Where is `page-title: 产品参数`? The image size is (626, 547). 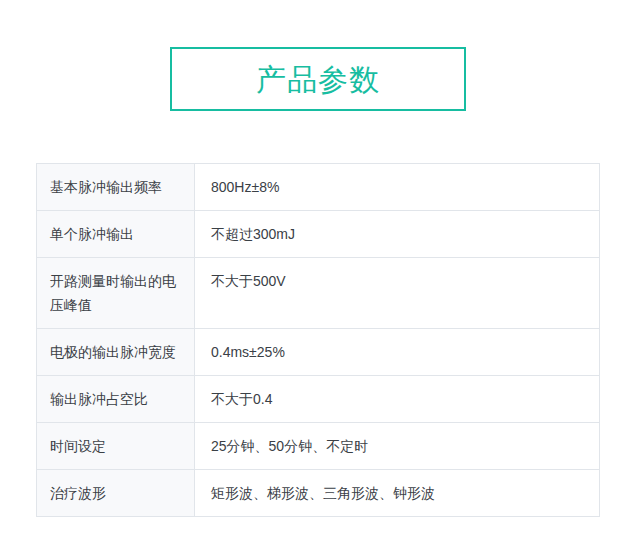 page-title: 产品参数 is located at coordinates (318, 79).